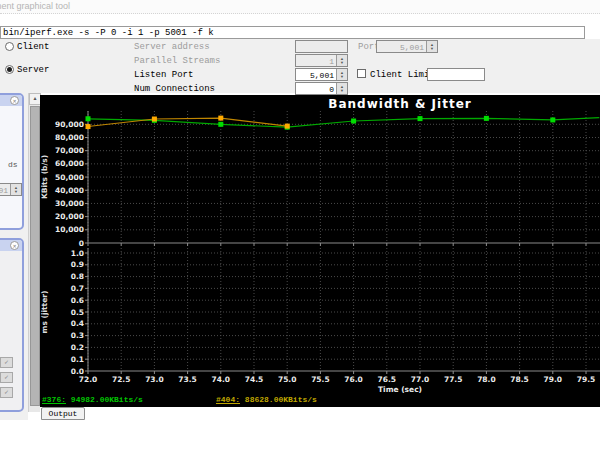 This screenshot has width=600, height=450. I want to click on bandwidth-tick-label: 50,000, so click(70, 178).